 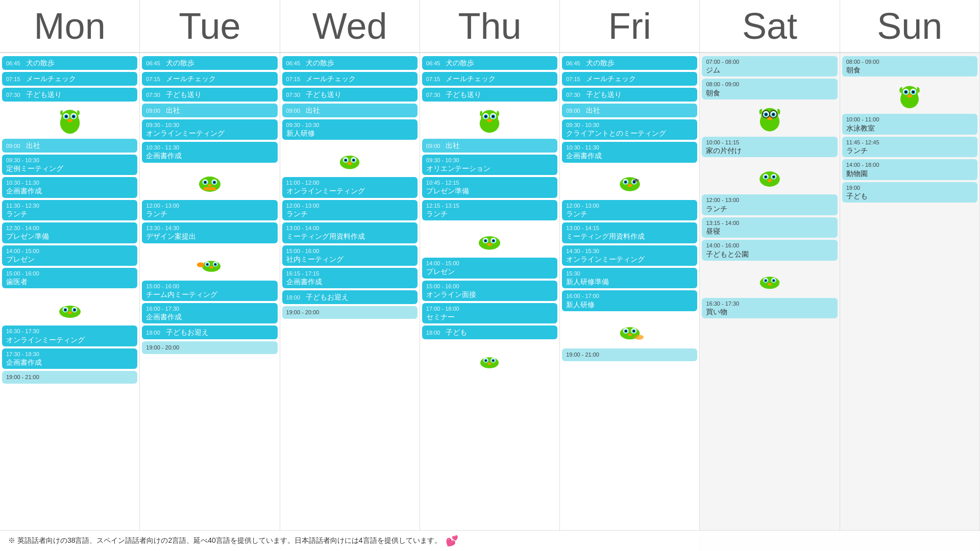 What do you see at coordinates (350, 278) in the screenshot?
I see `event-wed-10: 16:15 - 17:15企画書作成` at bounding box center [350, 278].